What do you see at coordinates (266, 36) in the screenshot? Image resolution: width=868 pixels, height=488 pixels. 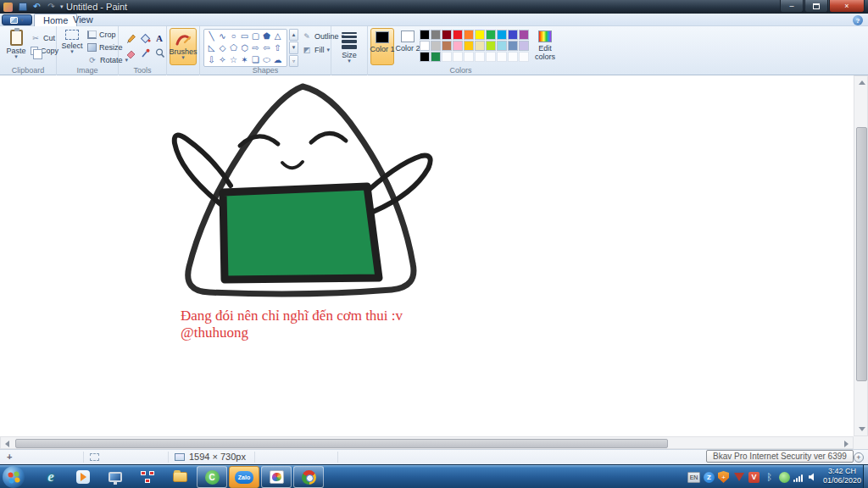 I see `polygon-shape-icon: ⬟` at bounding box center [266, 36].